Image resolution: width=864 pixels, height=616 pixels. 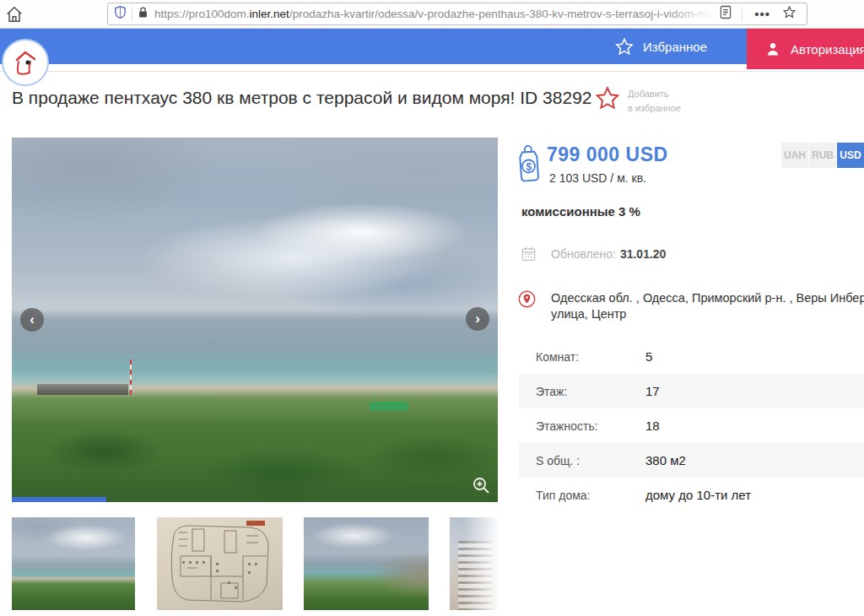 What do you see at coordinates (120, 14) in the screenshot?
I see `tracking-shield-icon` at bounding box center [120, 14].